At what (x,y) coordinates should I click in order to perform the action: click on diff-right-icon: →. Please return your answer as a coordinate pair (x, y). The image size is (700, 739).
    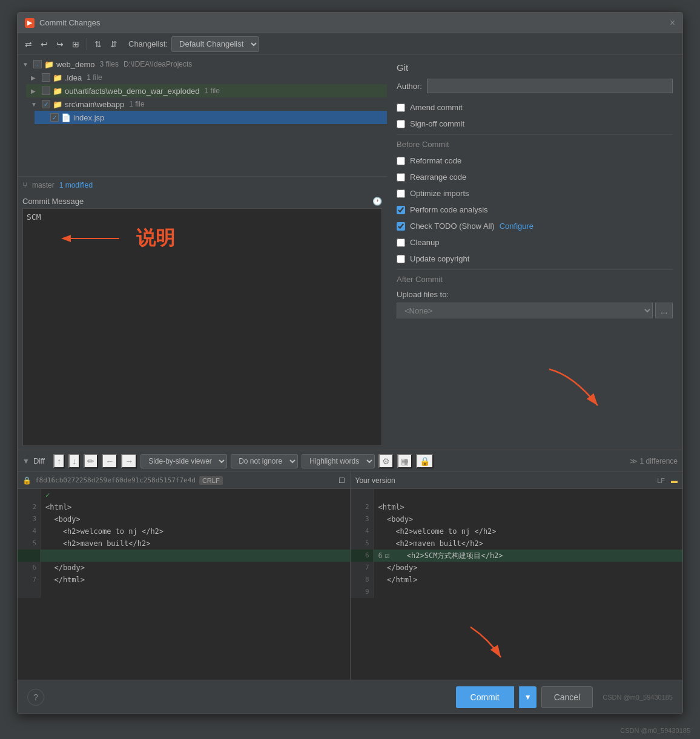
    Looking at the image, I should click on (129, 461).